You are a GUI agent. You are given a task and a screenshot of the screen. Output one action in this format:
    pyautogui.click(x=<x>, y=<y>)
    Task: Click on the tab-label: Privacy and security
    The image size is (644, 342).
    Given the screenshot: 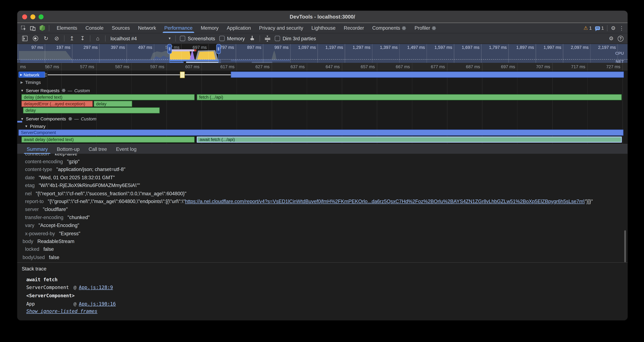 What is the action you would take?
    pyautogui.click(x=281, y=28)
    